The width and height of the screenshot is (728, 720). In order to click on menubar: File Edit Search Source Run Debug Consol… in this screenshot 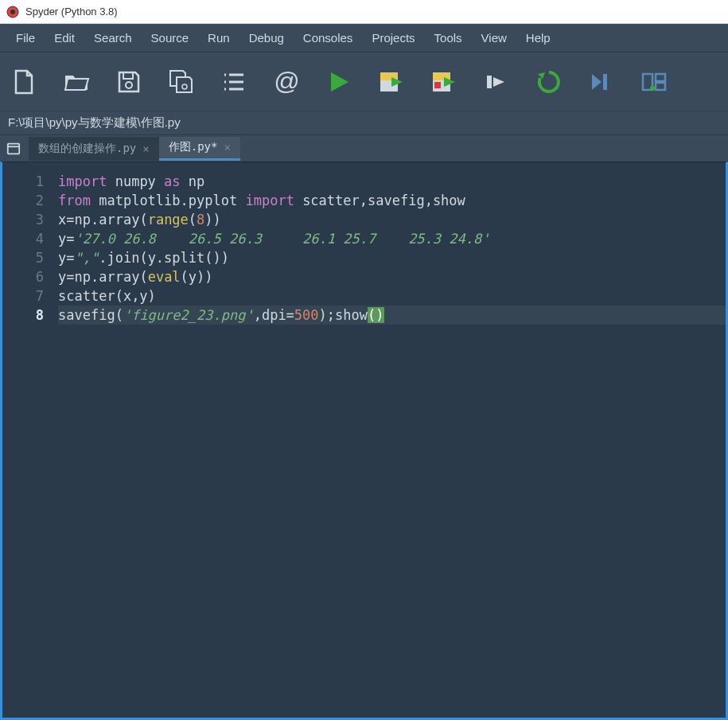, I will do `click(364, 38)`.